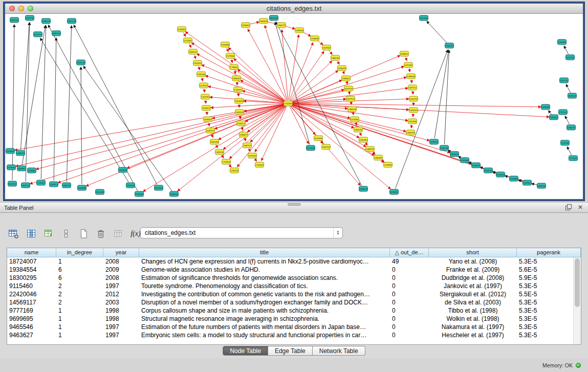  I want to click on table-settings-icon, so click(14, 234).